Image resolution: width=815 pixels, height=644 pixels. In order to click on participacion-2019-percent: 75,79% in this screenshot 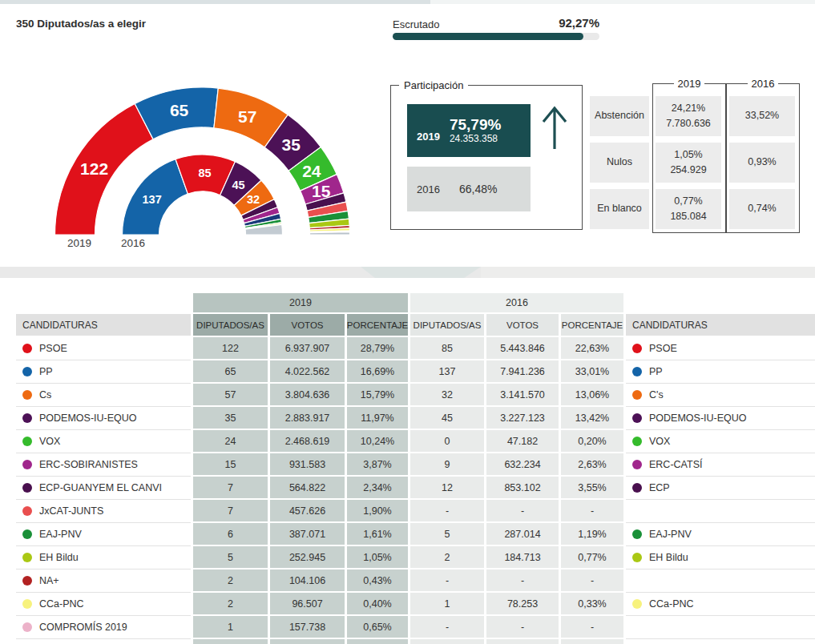, I will do `click(475, 125)`.